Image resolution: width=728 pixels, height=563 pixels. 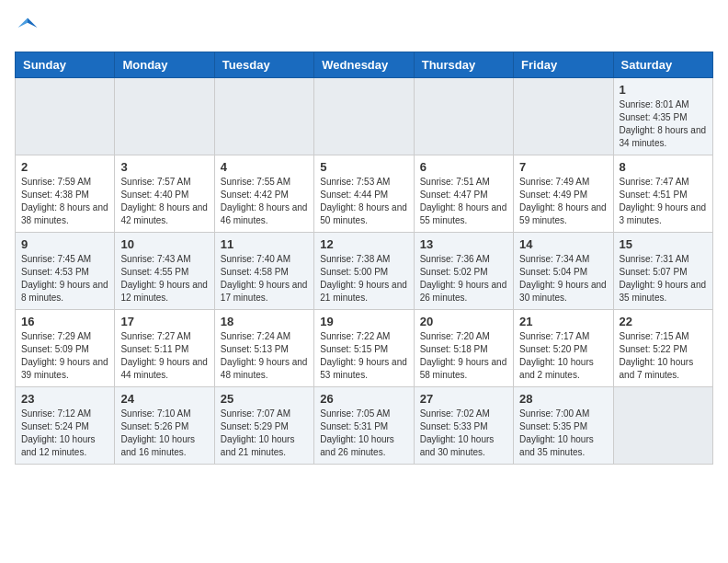 What do you see at coordinates (563, 201) in the screenshot?
I see `day-info: Sunrise: 7:49 AM Sunset: 4:49 PM Dayligh…` at bounding box center [563, 201].